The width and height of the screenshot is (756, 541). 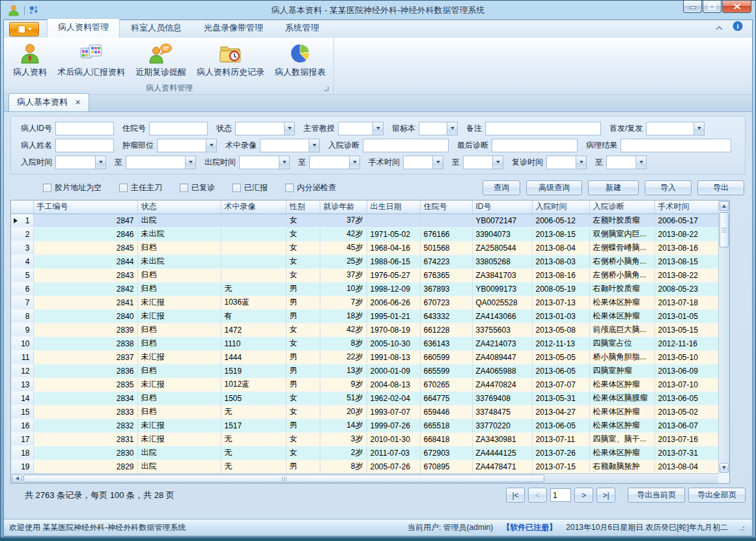 What do you see at coordinates (343, 234) in the screenshot?
I see `cell: 42岁` at bounding box center [343, 234].